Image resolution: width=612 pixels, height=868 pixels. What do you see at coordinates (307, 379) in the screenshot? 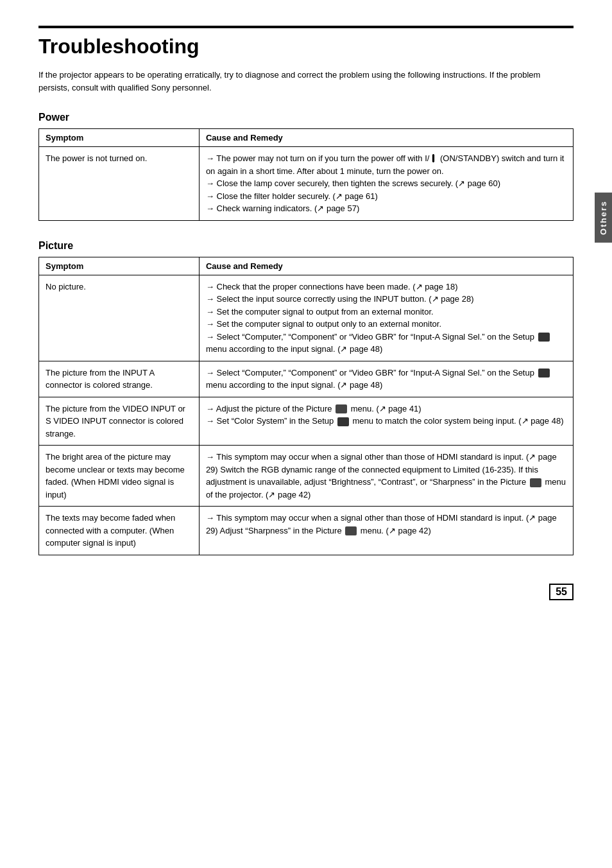
I see `table-row: The picture from the INPUT A connector i…` at bounding box center [307, 379].